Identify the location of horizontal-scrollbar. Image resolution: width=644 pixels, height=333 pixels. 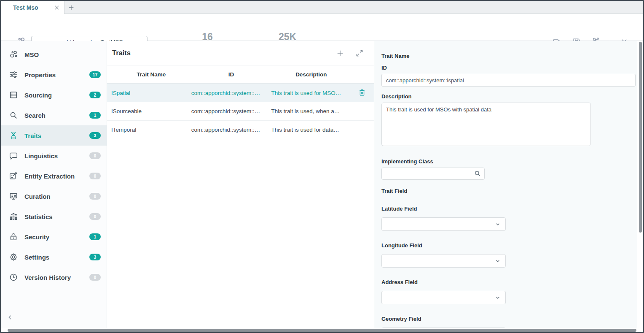
(322, 330).